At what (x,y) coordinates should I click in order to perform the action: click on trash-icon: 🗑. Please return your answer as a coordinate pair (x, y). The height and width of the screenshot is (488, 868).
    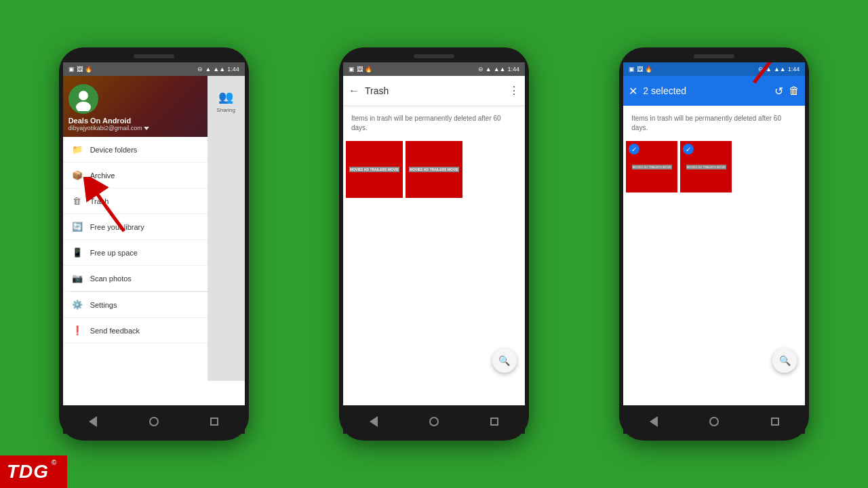
    Looking at the image, I should click on (77, 201).